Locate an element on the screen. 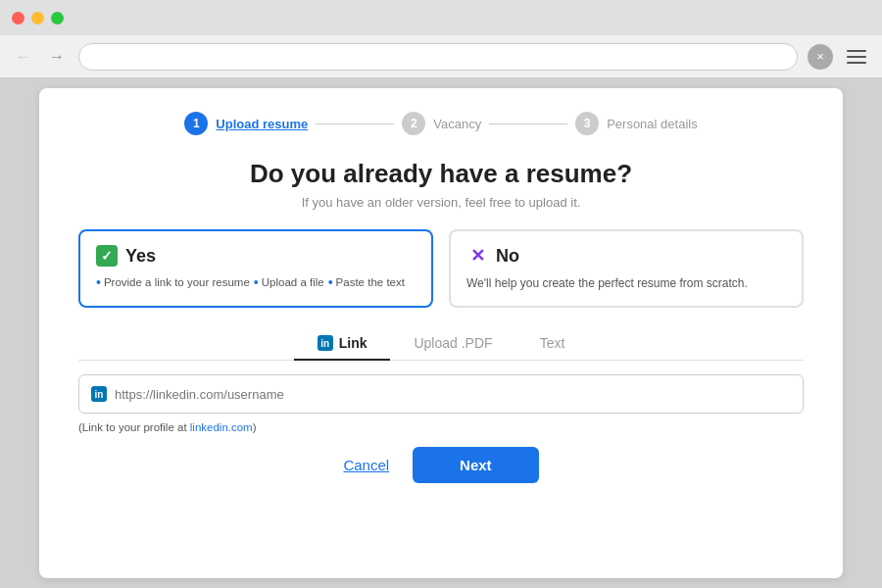 The image size is (882, 588). yes-card: ✓ Yes Provide a link to your resume Uplo… is located at coordinates (256, 269).